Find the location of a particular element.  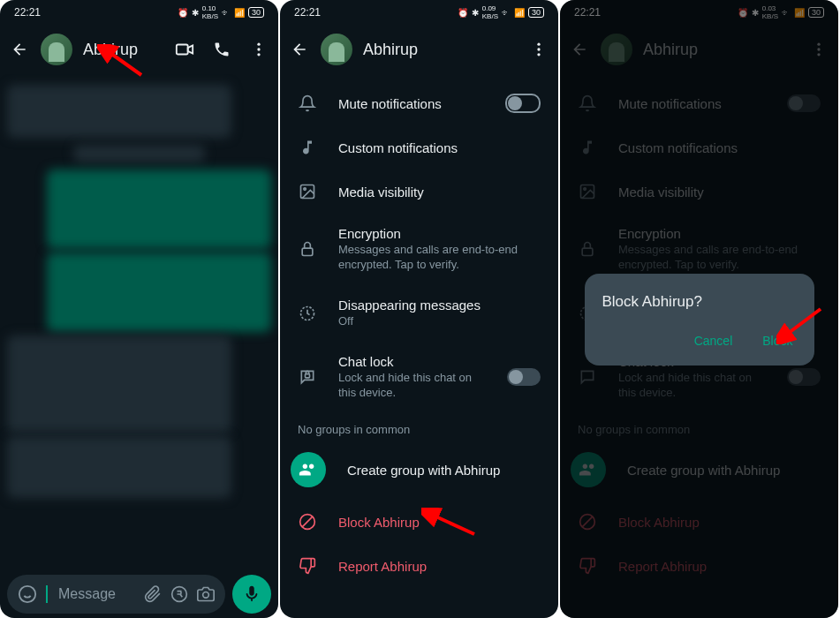

voice-call-button is located at coordinates (222, 49).